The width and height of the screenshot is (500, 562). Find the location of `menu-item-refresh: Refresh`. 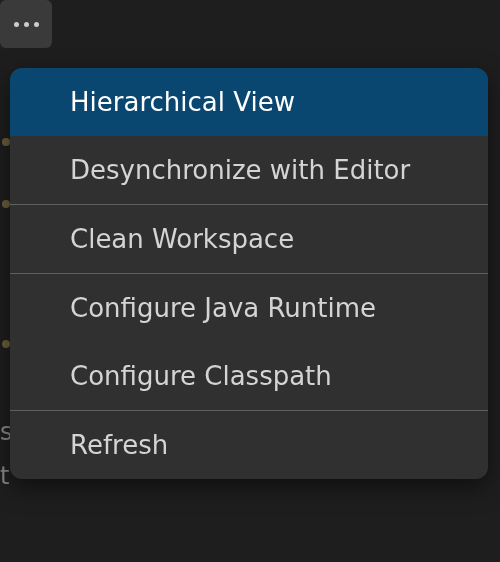

menu-item-refresh: Refresh is located at coordinates (249, 445).